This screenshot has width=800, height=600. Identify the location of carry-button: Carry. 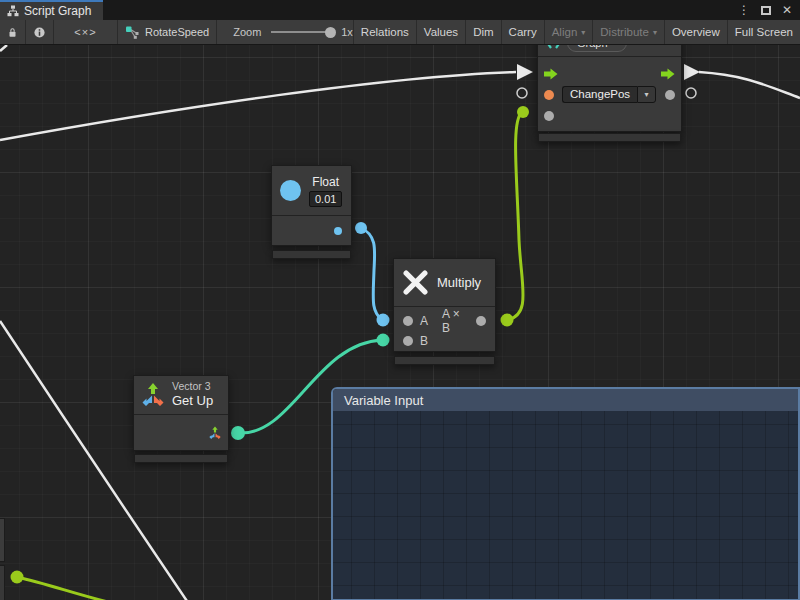
(524, 32).